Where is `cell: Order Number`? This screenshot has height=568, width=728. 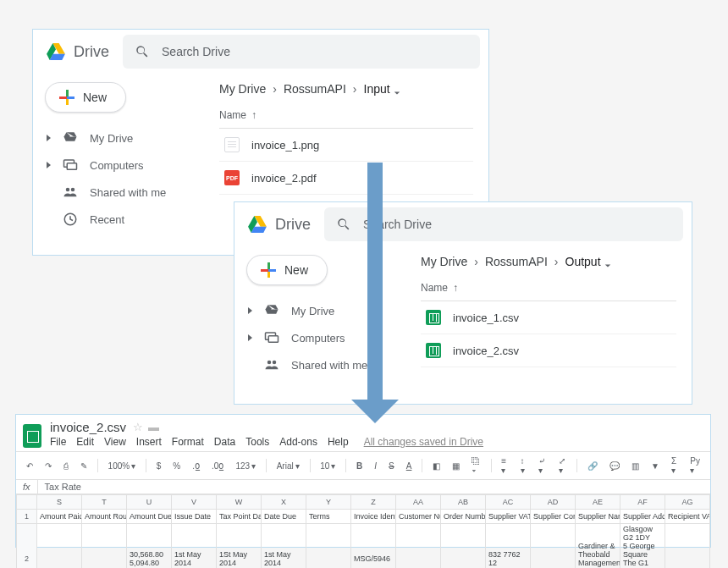
cell: Order Number is located at coordinates (464, 516).